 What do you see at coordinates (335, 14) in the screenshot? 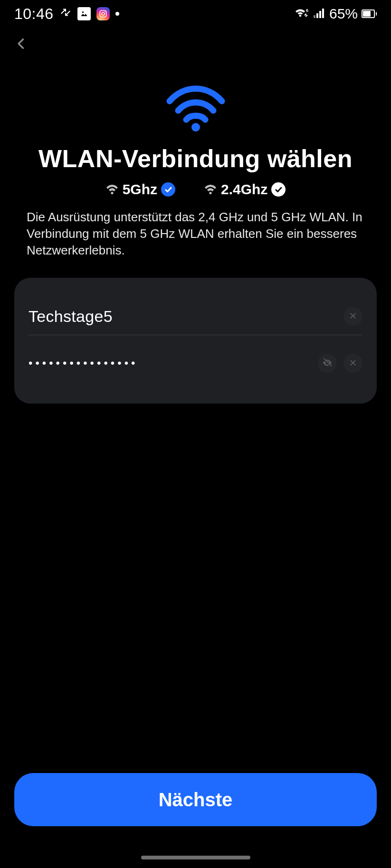
I see `status-right: 6 65%` at bounding box center [335, 14].